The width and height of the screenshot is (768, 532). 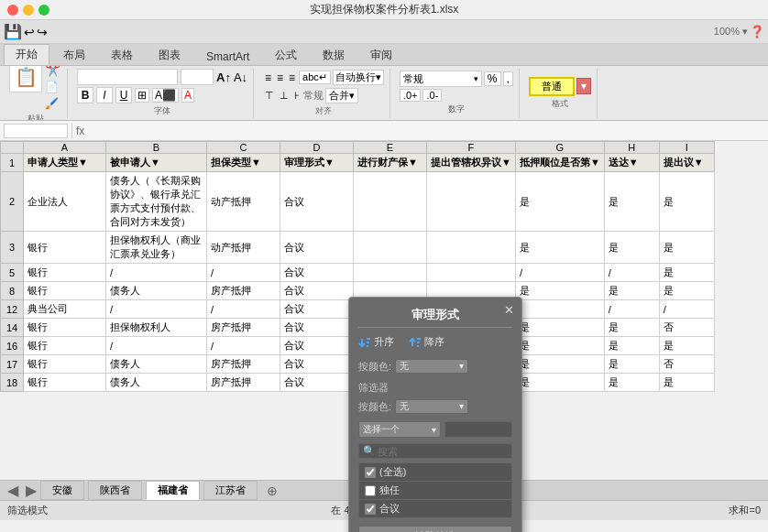 I want to click on align-left: ≡, so click(x=268, y=78).